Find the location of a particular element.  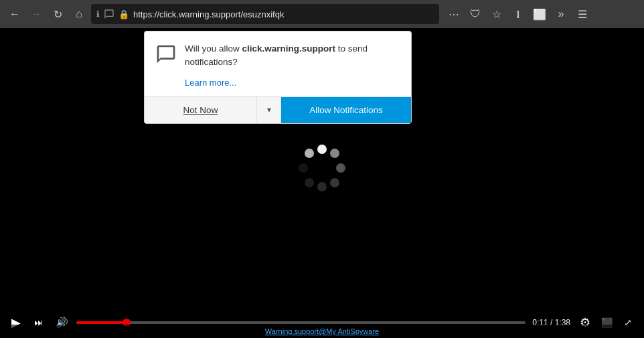

popup-body: Will you allow click.warning.support to … is located at coordinates (278, 54).